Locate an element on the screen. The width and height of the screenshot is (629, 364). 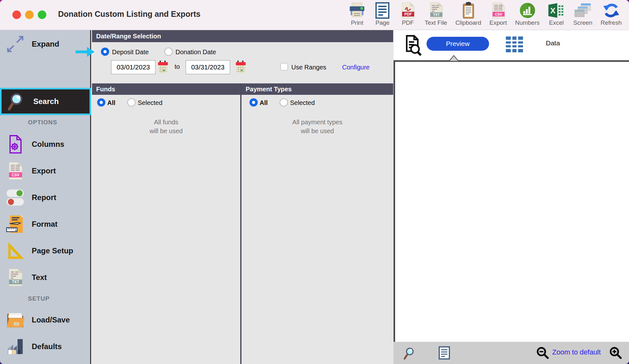
columns-gear-document-icon is located at coordinates (15, 144).